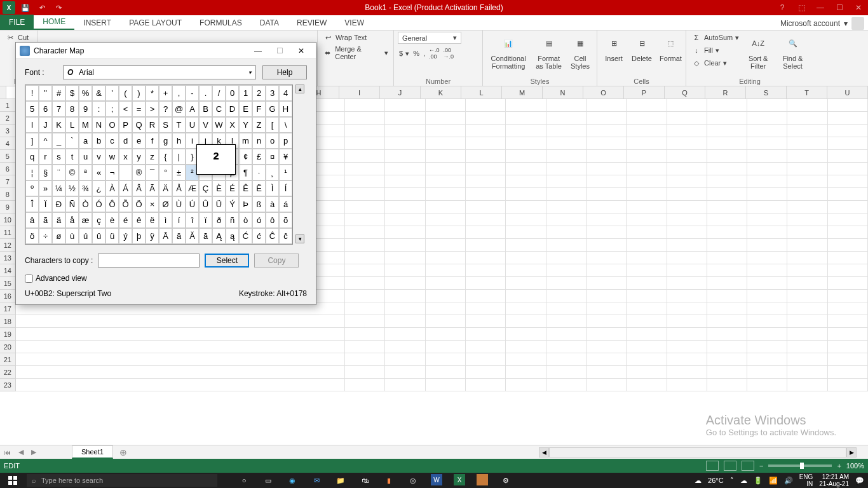  Describe the element at coordinates (286, 220) in the screenshot. I see `char-cell: õ` at that location.